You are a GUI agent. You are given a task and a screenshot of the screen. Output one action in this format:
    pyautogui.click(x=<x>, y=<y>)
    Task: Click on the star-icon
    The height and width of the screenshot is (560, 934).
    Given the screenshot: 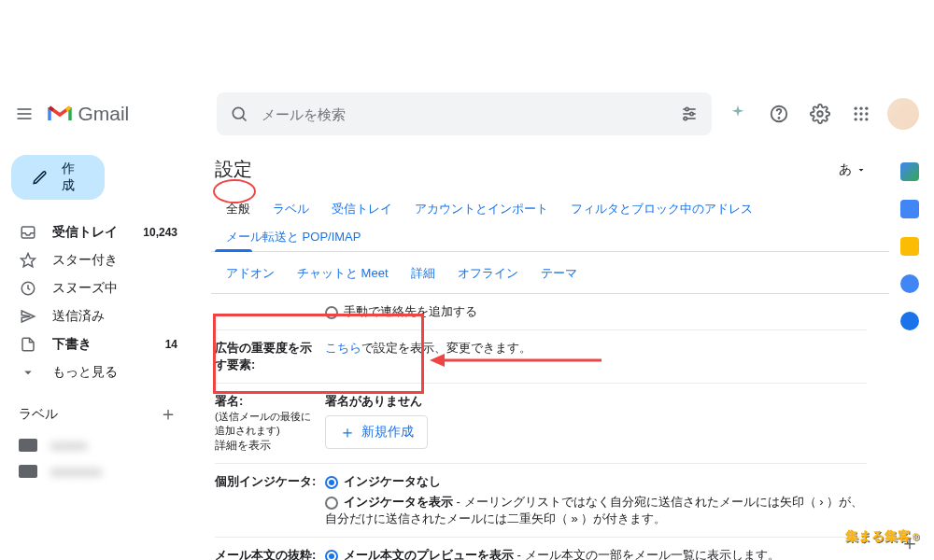 What is the action you would take?
    pyautogui.click(x=28, y=260)
    